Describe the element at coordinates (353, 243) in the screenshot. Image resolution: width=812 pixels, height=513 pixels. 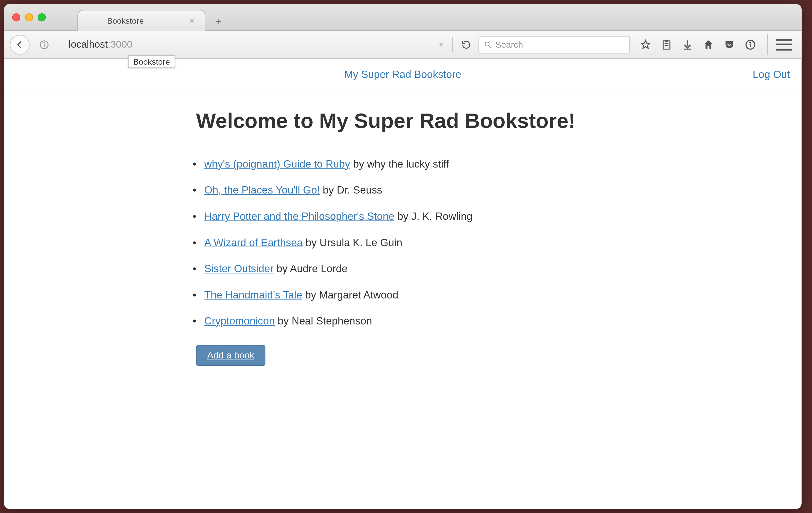
I see `book-author: by Ursula K. Le Guin` at that location.